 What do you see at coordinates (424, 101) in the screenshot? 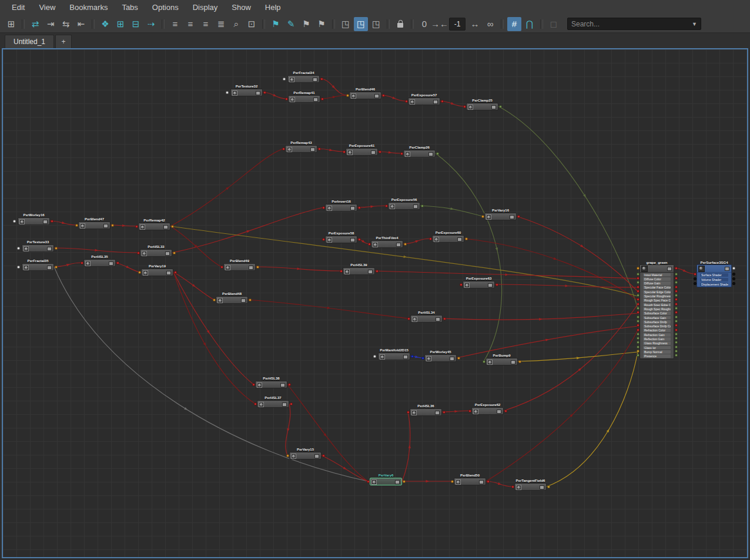
I see `node-PxrExposure57: PxrExposure57` at bounding box center [424, 101].